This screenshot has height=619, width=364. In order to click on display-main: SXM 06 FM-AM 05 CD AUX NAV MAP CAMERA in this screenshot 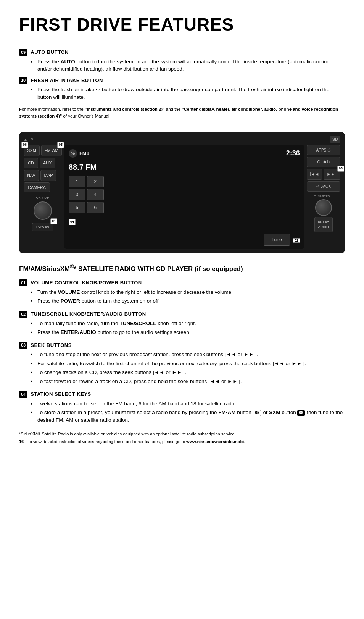, I will do `click(182, 197)`.